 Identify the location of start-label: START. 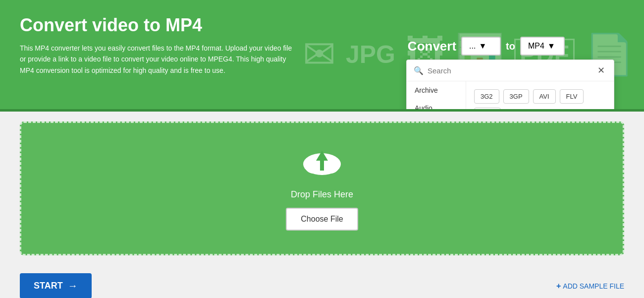
(49, 286).